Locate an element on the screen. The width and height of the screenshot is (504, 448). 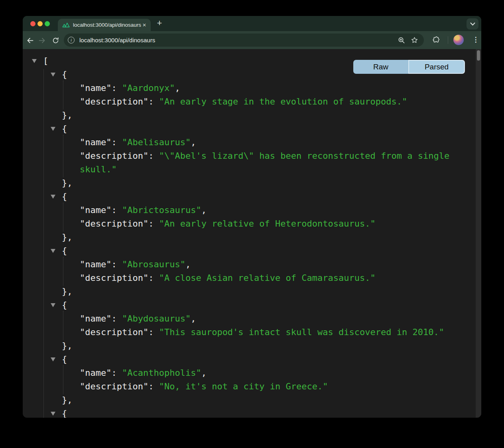
reload-icon is located at coordinates (56, 41).